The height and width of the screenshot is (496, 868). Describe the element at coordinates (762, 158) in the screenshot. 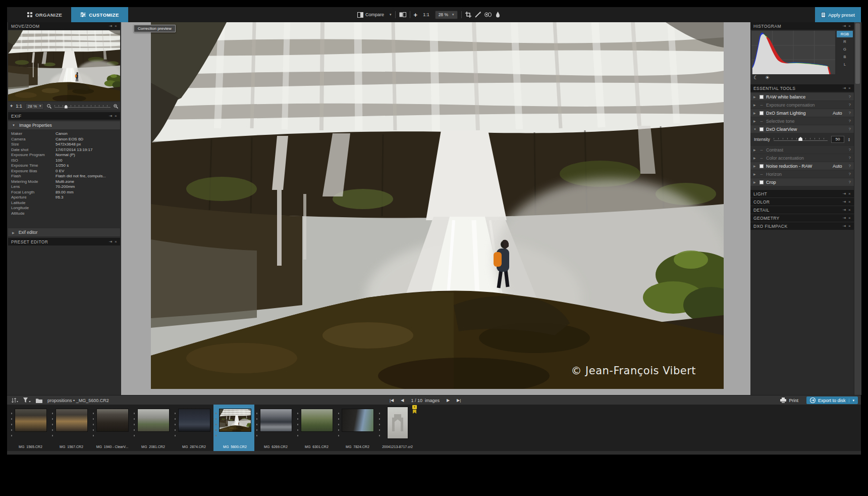

I see `checkbox-icon: ‒` at that location.